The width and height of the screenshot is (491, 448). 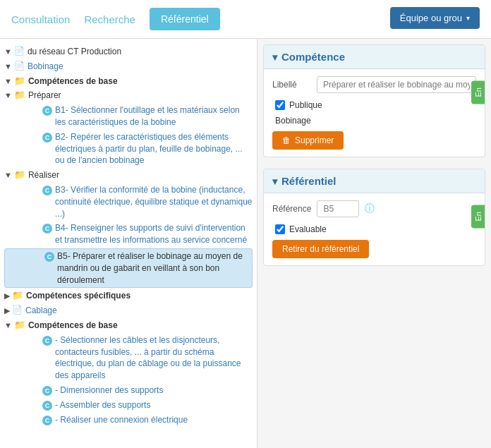 I want to click on competences-base2-folder-icon: 📁, so click(x=20, y=325).